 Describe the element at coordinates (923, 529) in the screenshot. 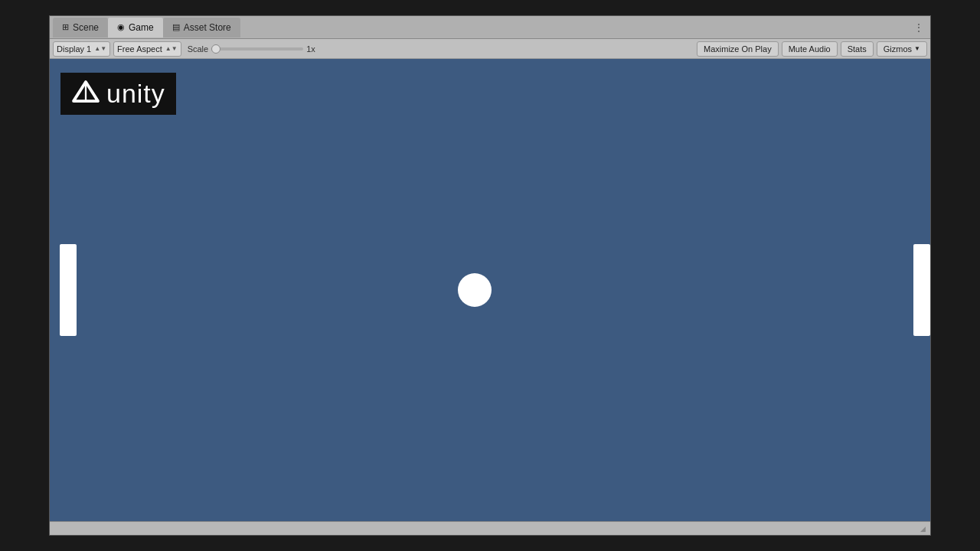

I see `resize-handle-icon: ◢` at that location.